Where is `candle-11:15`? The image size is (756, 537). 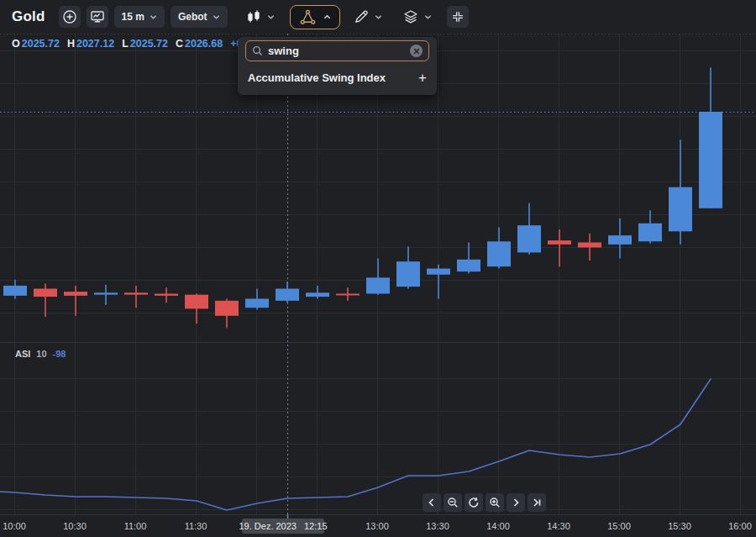
candle-11:15 is located at coordinates (166, 294).